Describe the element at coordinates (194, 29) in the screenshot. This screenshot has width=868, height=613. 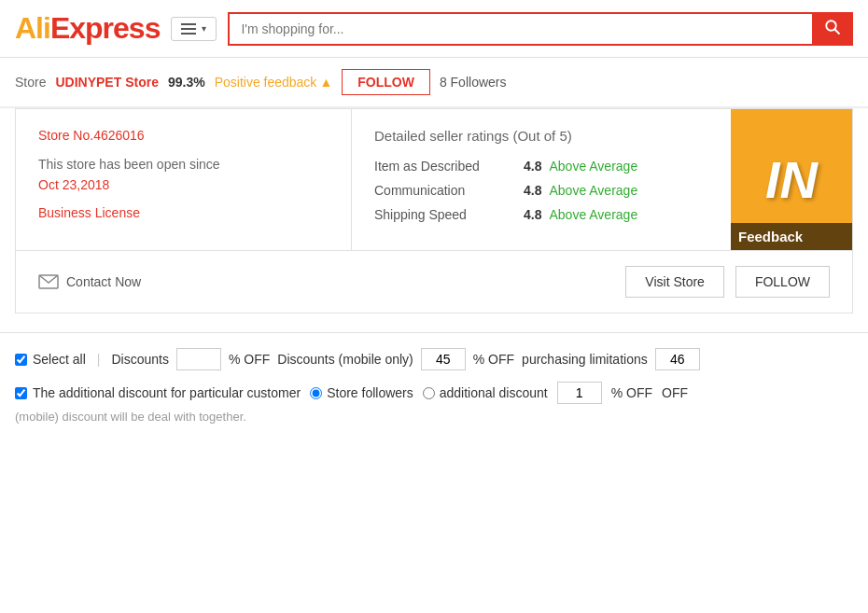
I see `menu-button: ▾` at that location.